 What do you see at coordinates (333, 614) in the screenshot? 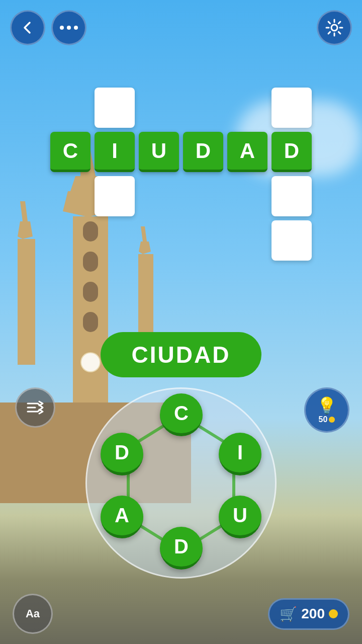
I see `coin-gold-dot` at bounding box center [333, 614].